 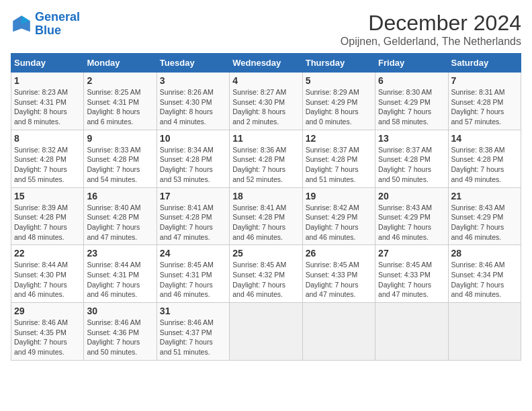 What do you see at coordinates (411, 81) in the screenshot?
I see `day-number: 6` at bounding box center [411, 81].